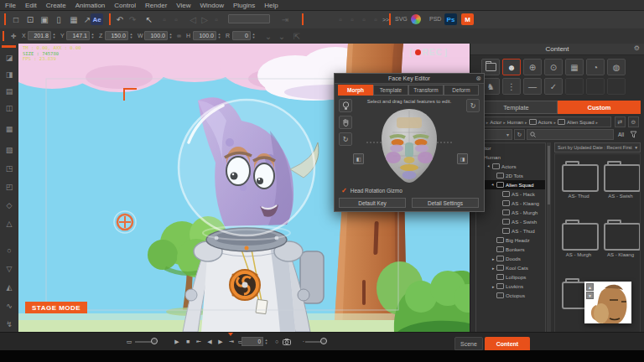  What do you see at coordinates (511, 158) in the screenshot?
I see `tree-item: Human` at bounding box center [511, 158].